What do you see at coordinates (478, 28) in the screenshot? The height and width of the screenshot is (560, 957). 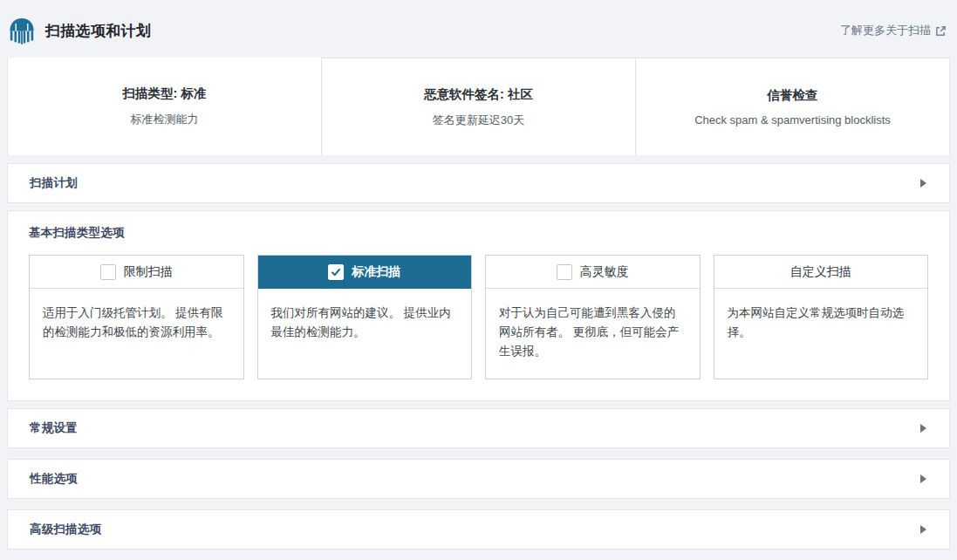 I see `page-header: 扫描选项和计划 了解更多关于扫描` at bounding box center [478, 28].